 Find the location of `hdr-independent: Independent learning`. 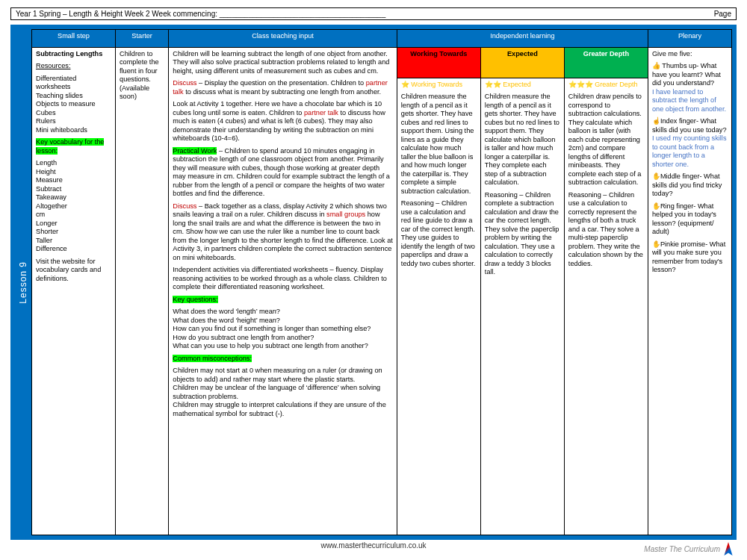

hdr-independent: Independent learning is located at coordinates (522, 39).